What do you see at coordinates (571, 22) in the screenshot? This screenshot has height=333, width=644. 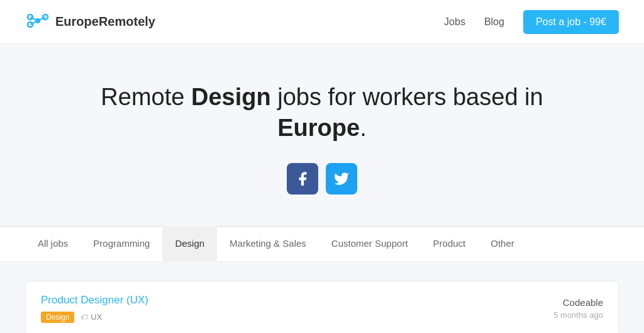 I see `post-job-button: Post a job - 99€` at bounding box center [571, 22].